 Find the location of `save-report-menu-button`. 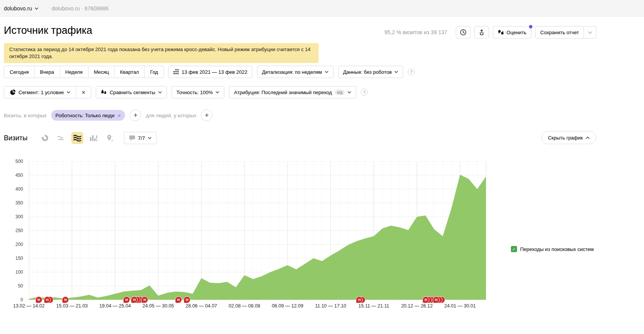

save-report-menu-button is located at coordinates (590, 32).